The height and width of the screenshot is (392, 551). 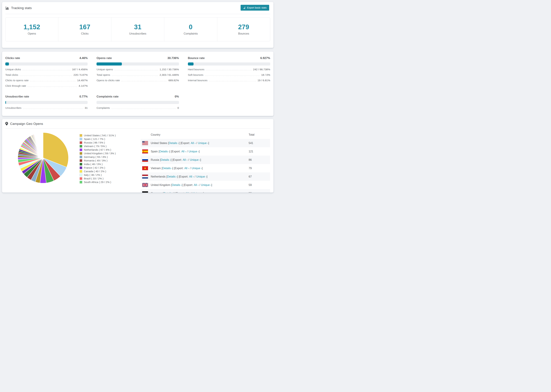 What do you see at coordinates (103, 108) in the screenshot?
I see `rate-row-label: Complaints` at bounding box center [103, 108].